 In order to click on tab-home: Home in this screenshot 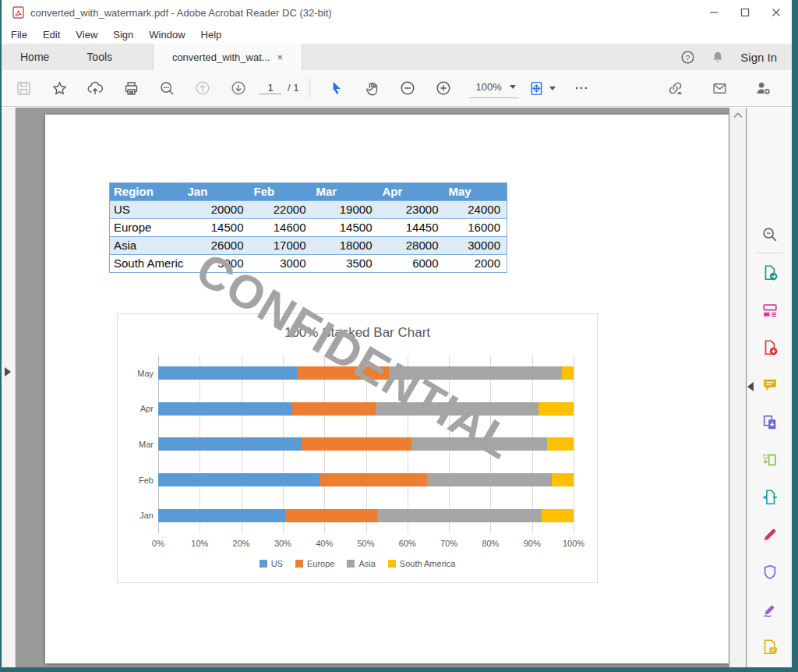, I will do `click(34, 57)`.